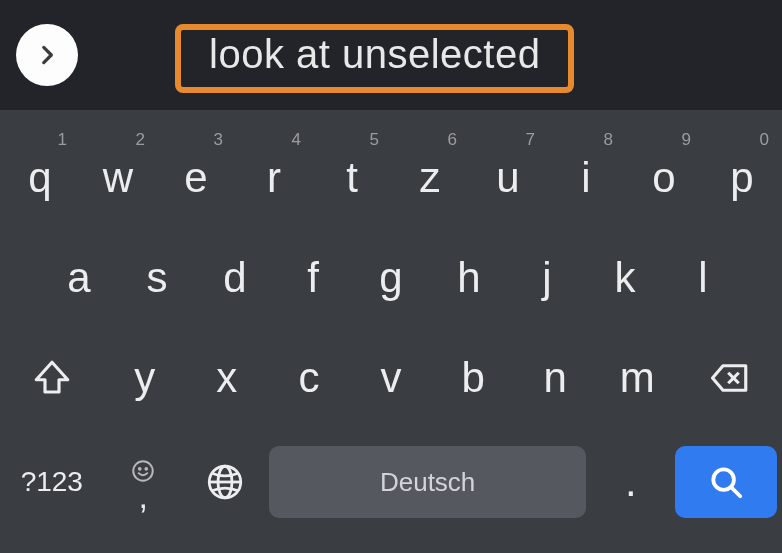  Describe the element at coordinates (274, 178) in the screenshot. I see `key-r: 4r` at that location.